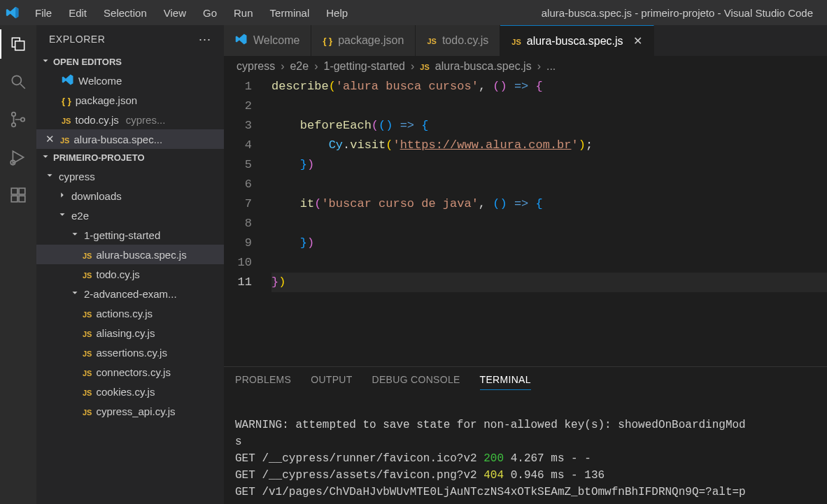 Image resolution: width=827 pixels, height=504 pixels. Describe the element at coordinates (549, 204) in the screenshot. I see `code-line: it('buscar curso de java', () => {` at that location.